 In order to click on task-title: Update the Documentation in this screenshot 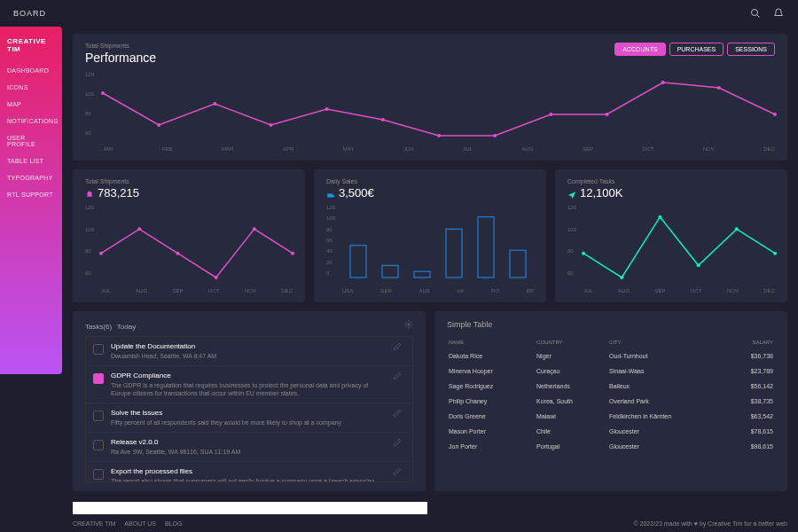, I will do `click(248, 346)`.